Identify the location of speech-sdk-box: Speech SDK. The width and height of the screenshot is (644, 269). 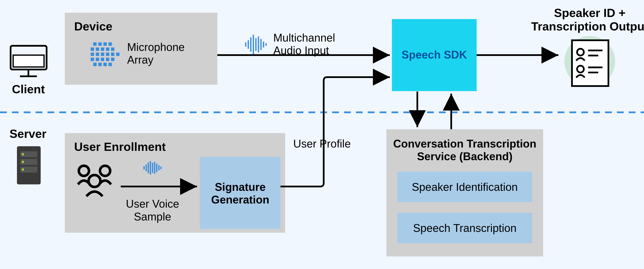
(434, 55).